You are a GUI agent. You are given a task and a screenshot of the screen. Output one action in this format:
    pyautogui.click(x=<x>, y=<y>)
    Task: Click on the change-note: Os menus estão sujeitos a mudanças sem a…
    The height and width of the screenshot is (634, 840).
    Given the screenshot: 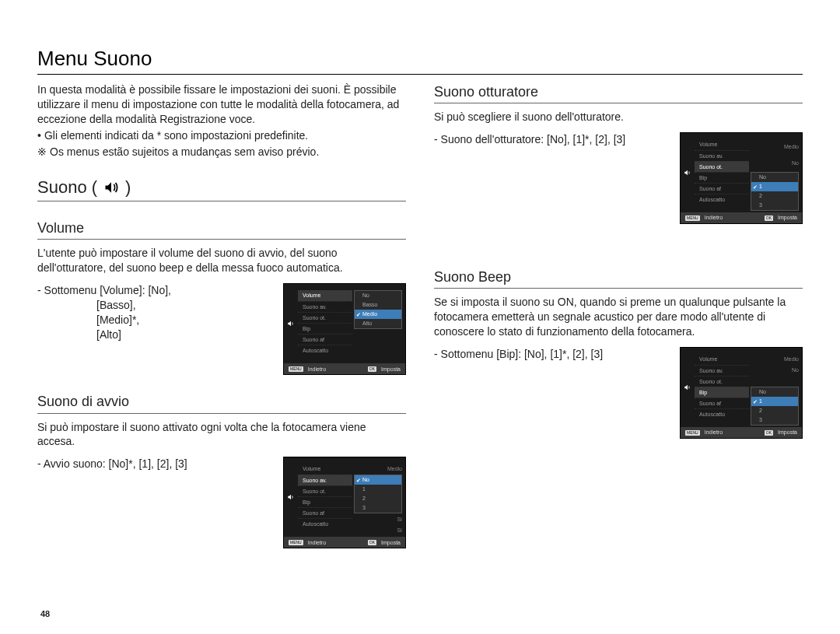 What is the action you would take?
    pyautogui.click(x=228, y=152)
    